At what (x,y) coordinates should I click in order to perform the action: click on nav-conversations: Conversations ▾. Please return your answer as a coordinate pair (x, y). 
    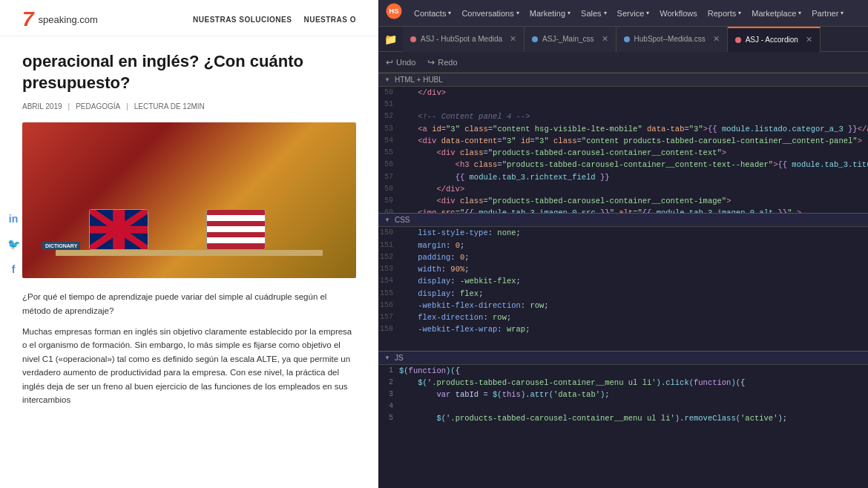
    Looking at the image, I should click on (490, 13).